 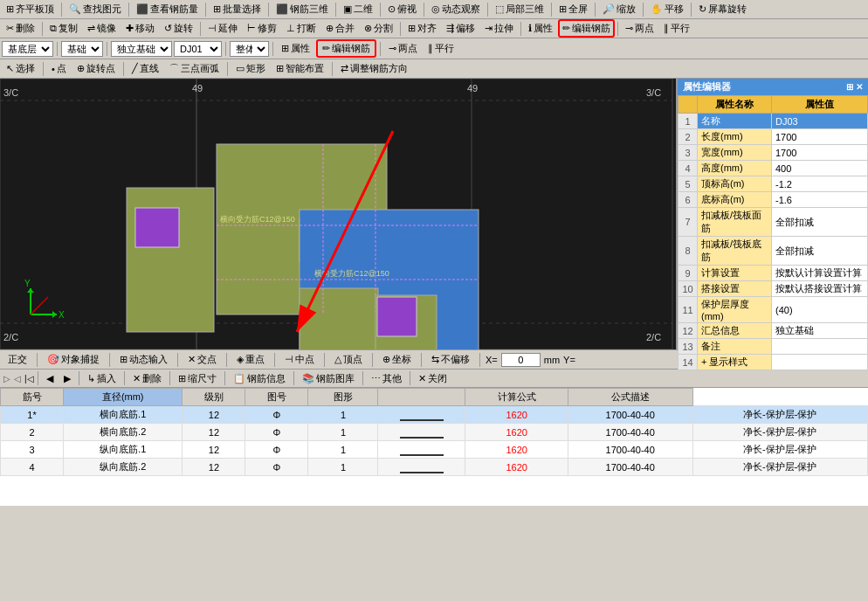 What do you see at coordinates (32, 397) in the screenshot?
I see `rebar-col-num: 筋号` at bounding box center [32, 397].